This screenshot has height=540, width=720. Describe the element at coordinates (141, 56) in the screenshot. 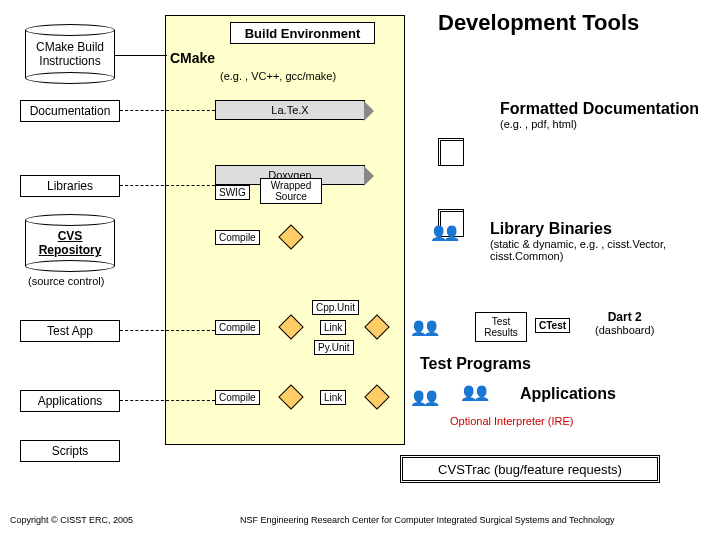

I see `conn-cmake` at that location.